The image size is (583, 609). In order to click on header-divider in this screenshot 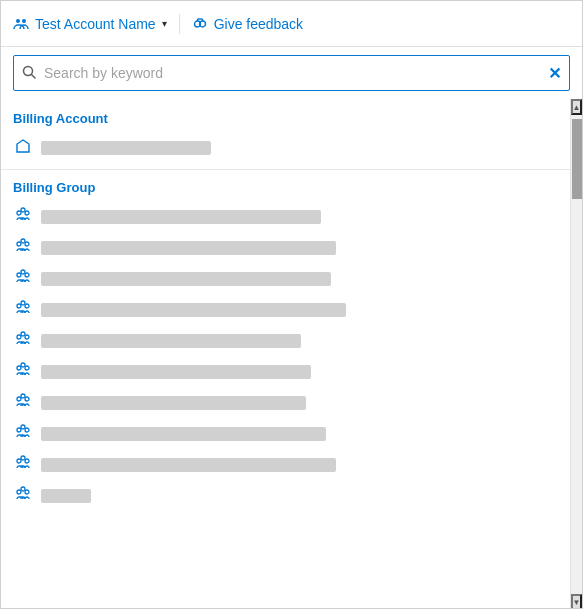, I will do `click(180, 24)`.